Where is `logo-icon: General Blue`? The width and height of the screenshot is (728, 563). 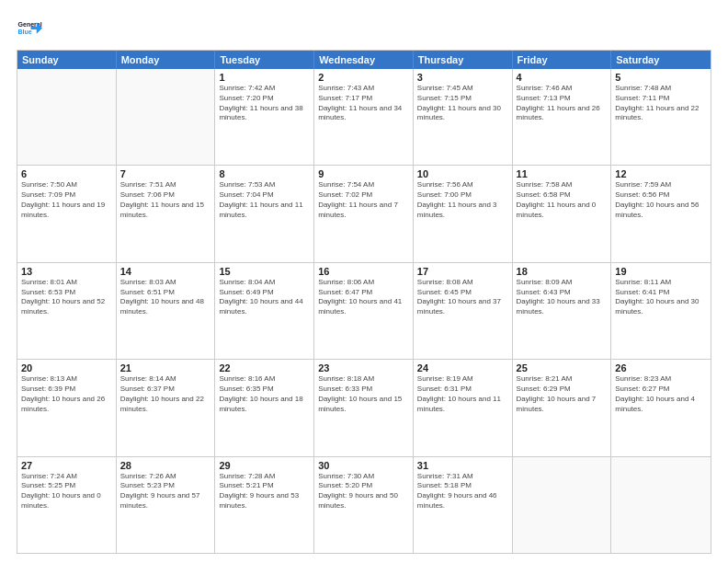
logo-icon: General Blue is located at coordinates (29, 29).